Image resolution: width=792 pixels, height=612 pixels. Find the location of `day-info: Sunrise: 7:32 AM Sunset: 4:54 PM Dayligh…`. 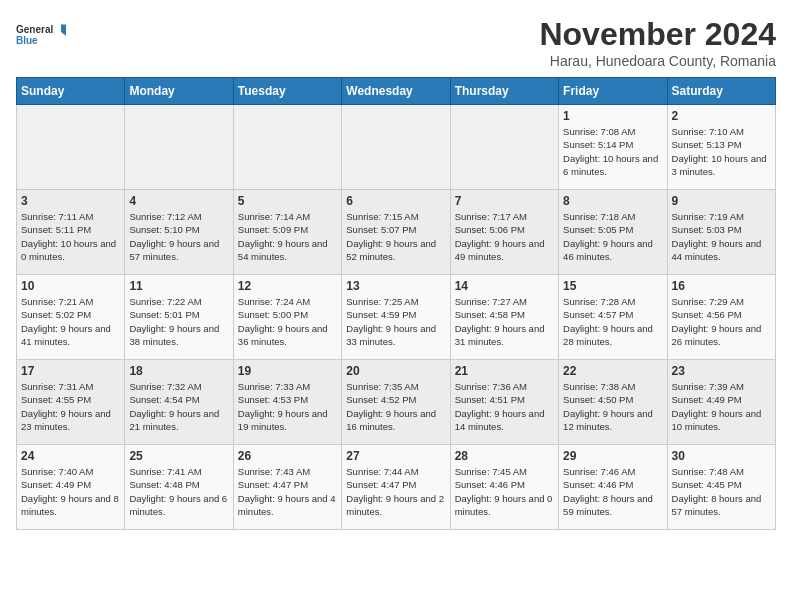

day-info: Sunrise: 7:32 AM Sunset: 4:54 PM Dayligh… is located at coordinates (178, 406).